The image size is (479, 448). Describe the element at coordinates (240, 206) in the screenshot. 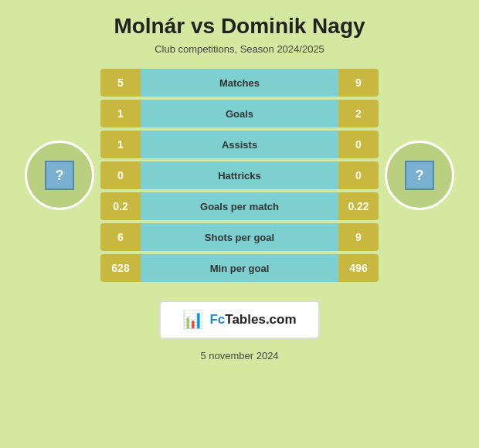

I see `stat-label: Goals per match` at that location.